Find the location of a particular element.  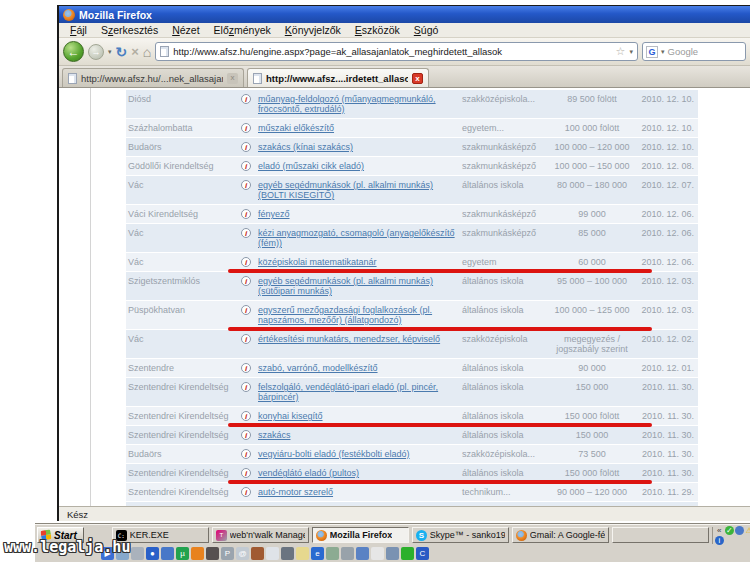

job-salary: 150 000 is located at coordinates (592, 435).